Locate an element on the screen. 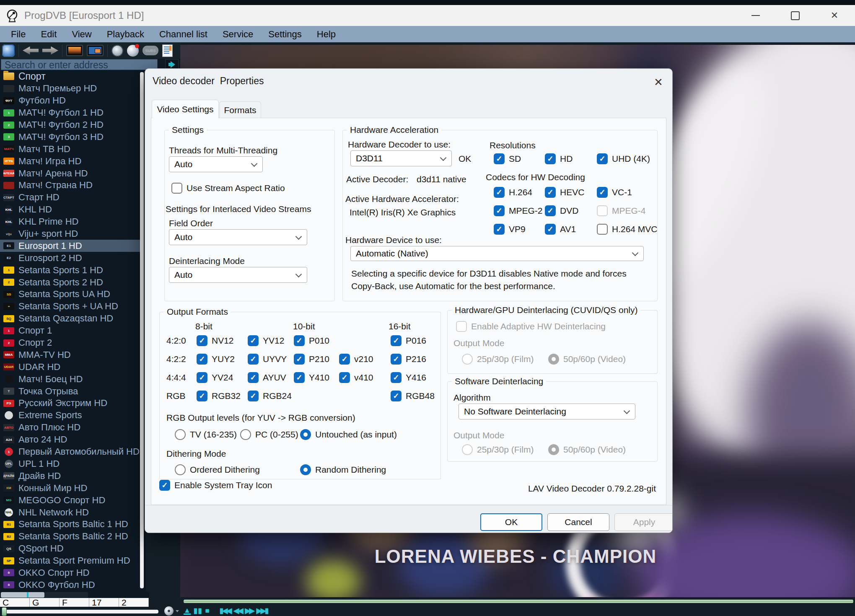  channel-row: КМКонный Мир HD is located at coordinates (70, 488).